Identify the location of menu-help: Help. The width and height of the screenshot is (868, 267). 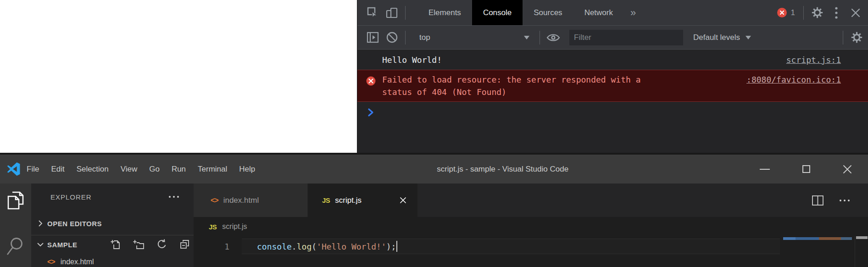
(247, 169).